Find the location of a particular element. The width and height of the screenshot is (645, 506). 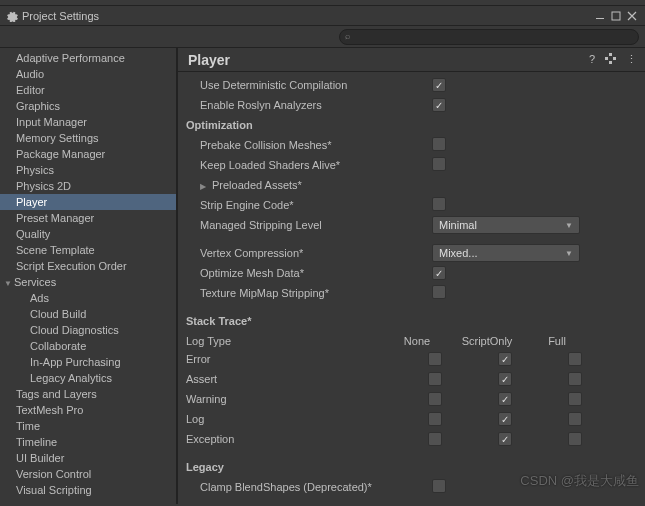

sidebar-item-label: Cloud Build is located at coordinates (58, 314).